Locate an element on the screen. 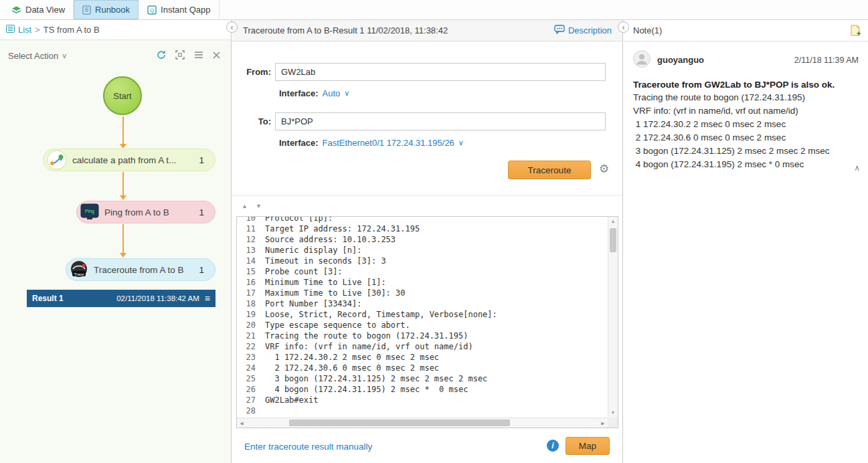  scrollbar-left-arrow: ◀ is located at coordinates (242, 423).